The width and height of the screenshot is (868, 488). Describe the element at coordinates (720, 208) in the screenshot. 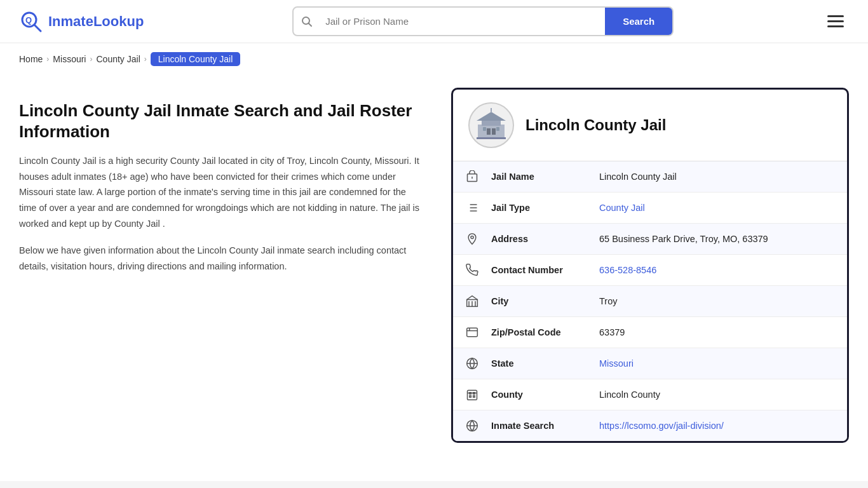

I see `value-jail-type: County Jail` at that location.